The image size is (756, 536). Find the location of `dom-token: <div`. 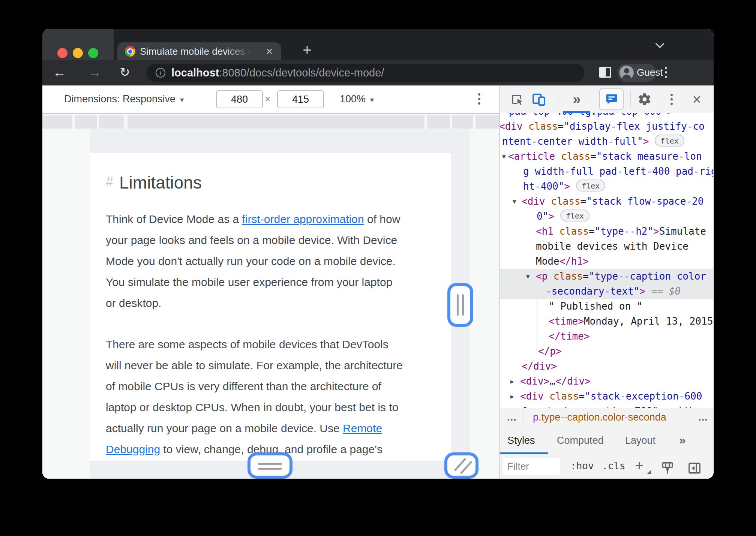

dom-token: <div is located at coordinates (535, 396).